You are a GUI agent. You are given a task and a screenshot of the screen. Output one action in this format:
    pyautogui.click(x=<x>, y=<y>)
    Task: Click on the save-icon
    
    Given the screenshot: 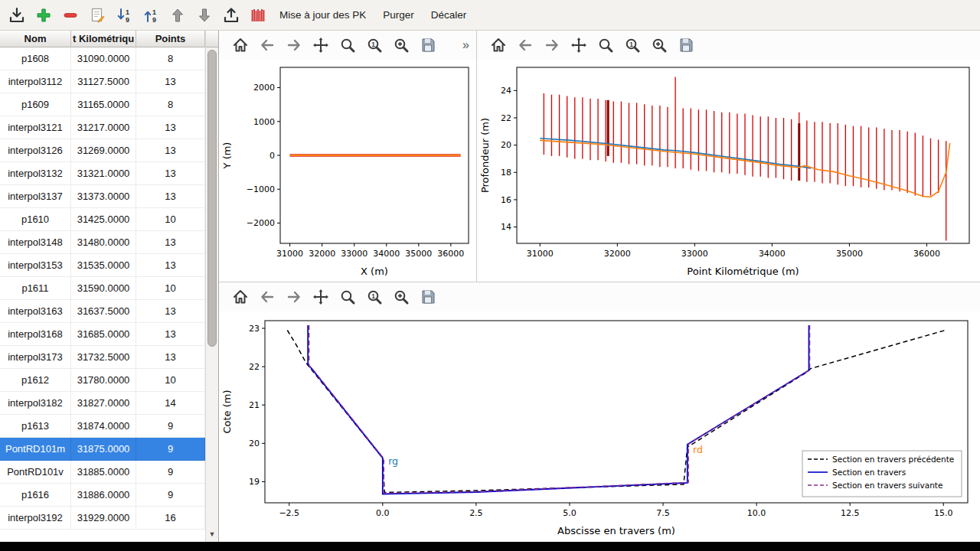 What is the action you would take?
    pyautogui.click(x=428, y=297)
    